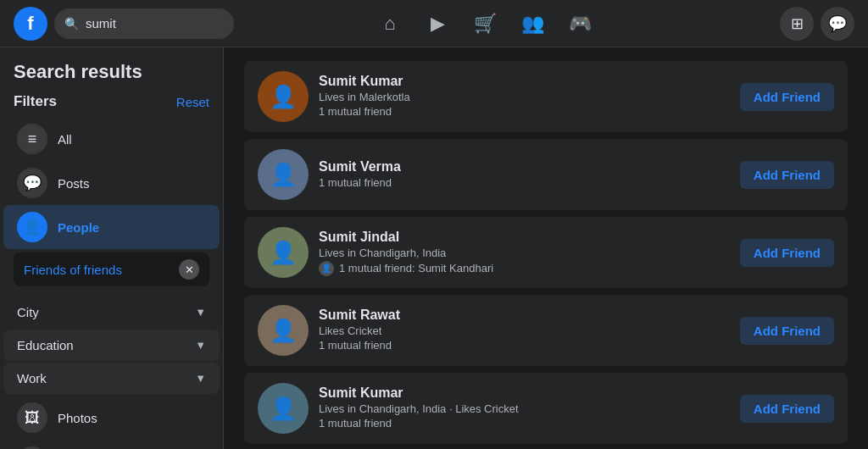  Describe the element at coordinates (283, 252) in the screenshot. I see `avatar-3: 👤` at that location.